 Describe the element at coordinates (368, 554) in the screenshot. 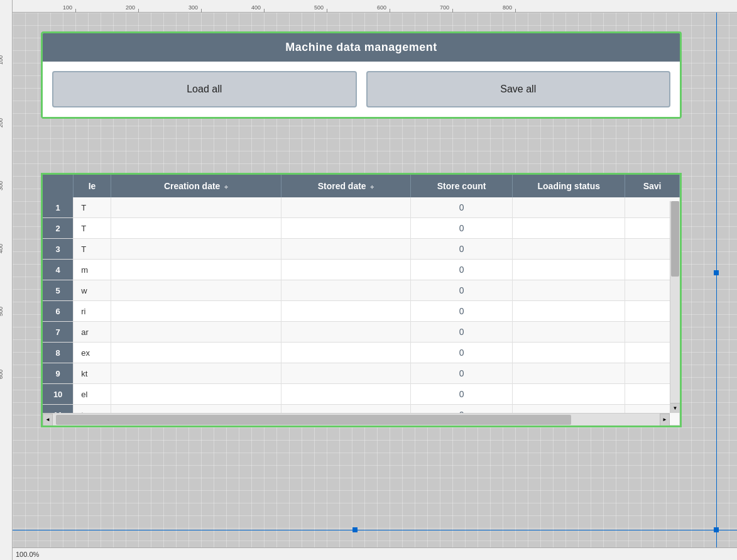

I see `status-bar: 100.0%` at that location.